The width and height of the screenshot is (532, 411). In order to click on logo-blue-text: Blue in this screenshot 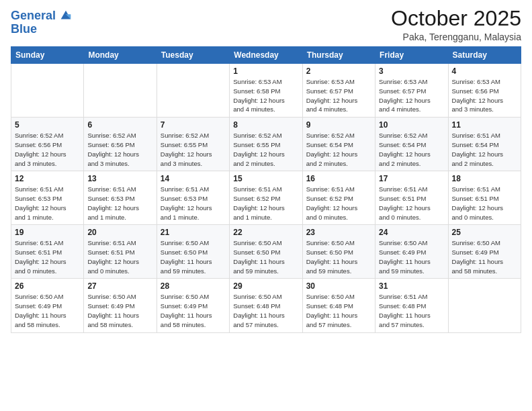, I will do `click(42, 30)`.